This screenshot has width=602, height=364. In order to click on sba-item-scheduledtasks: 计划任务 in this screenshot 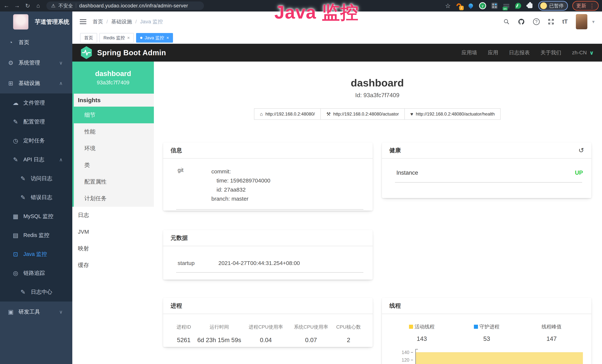, I will do `click(114, 198)`.